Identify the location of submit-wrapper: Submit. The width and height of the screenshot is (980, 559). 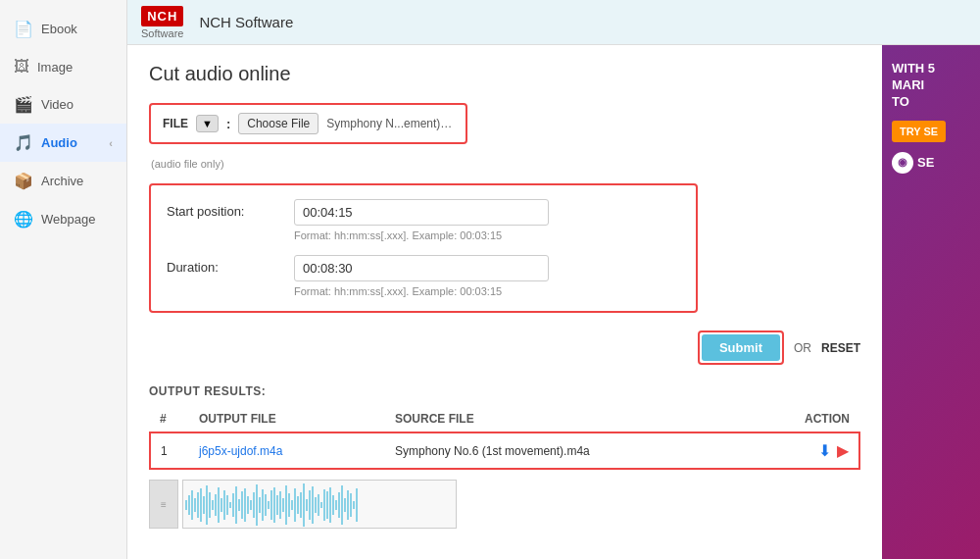
(741, 347).